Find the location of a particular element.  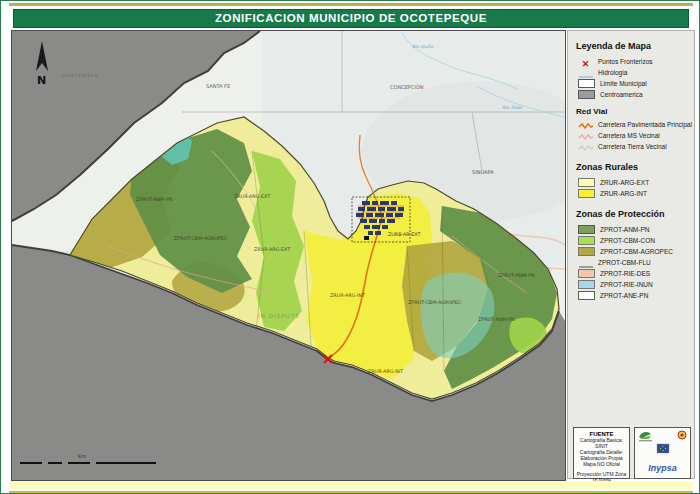

green-org-logo is located at coordinates (646, 436).